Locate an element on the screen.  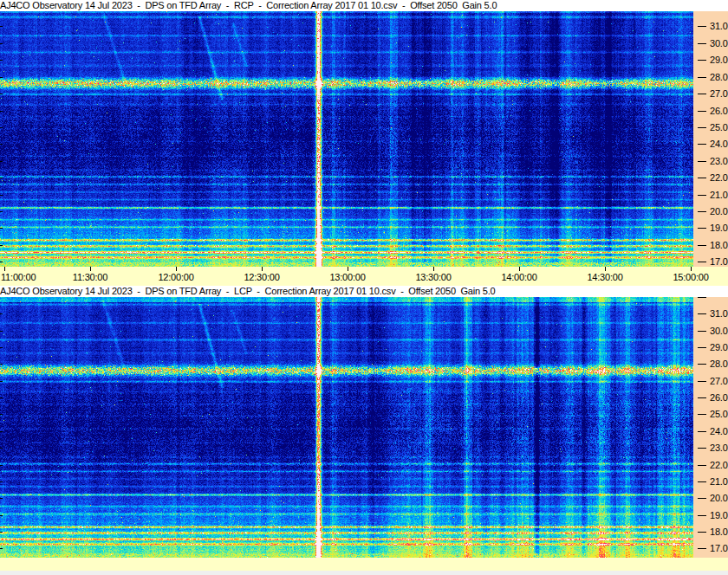
time-tick-label: 13:30:00 is located at coordinates (433, 277).